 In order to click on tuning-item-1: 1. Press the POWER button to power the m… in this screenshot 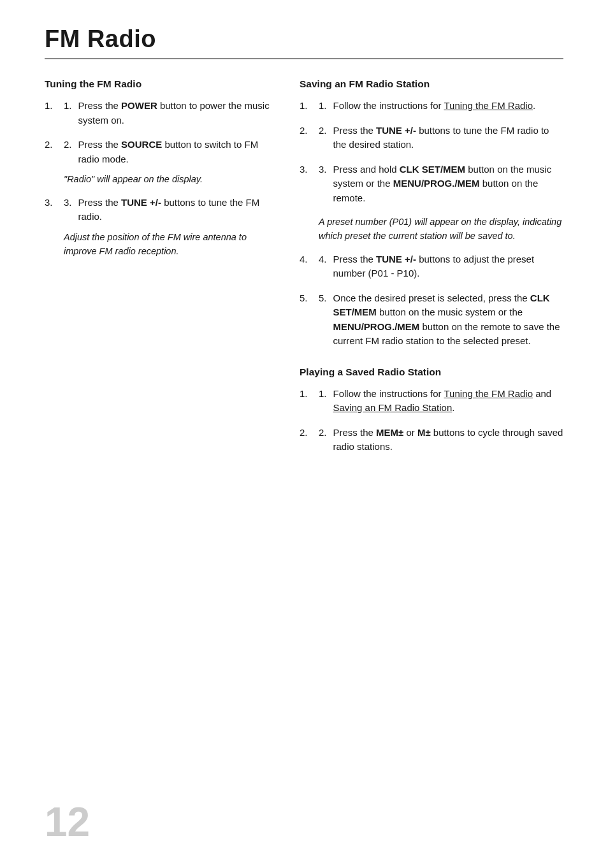, I will do `click(159, 113)`.